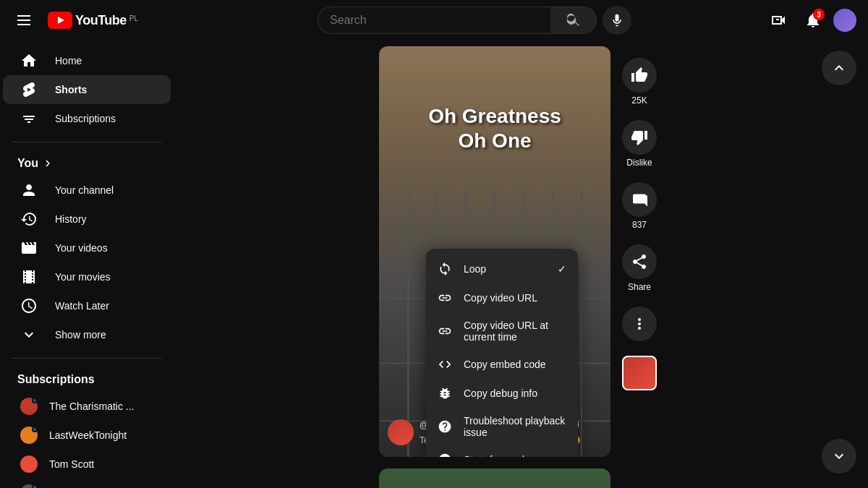 The width and height of the screenshot is (868, 488). Describe the element at coordinates (495, 116) in the screenshot. I see `video-title-line1: Oh Greatness` at that location.